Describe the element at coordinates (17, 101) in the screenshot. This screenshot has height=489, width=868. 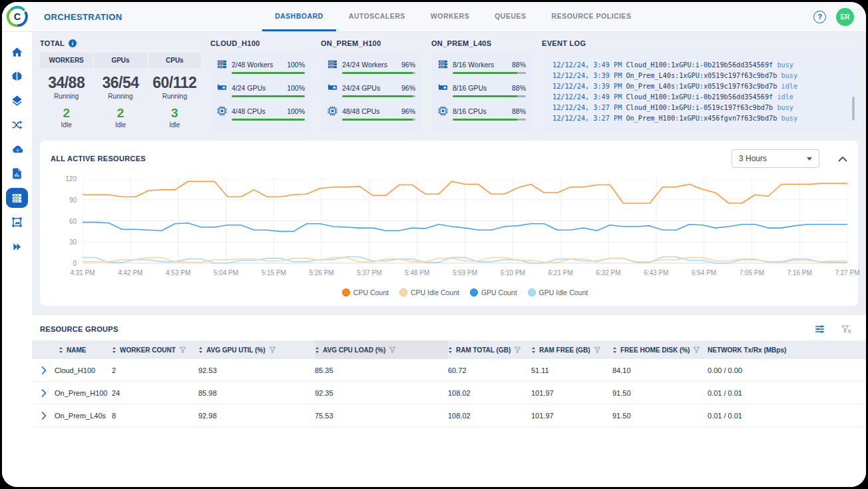
I see `sidebar-item-layers` at that location.